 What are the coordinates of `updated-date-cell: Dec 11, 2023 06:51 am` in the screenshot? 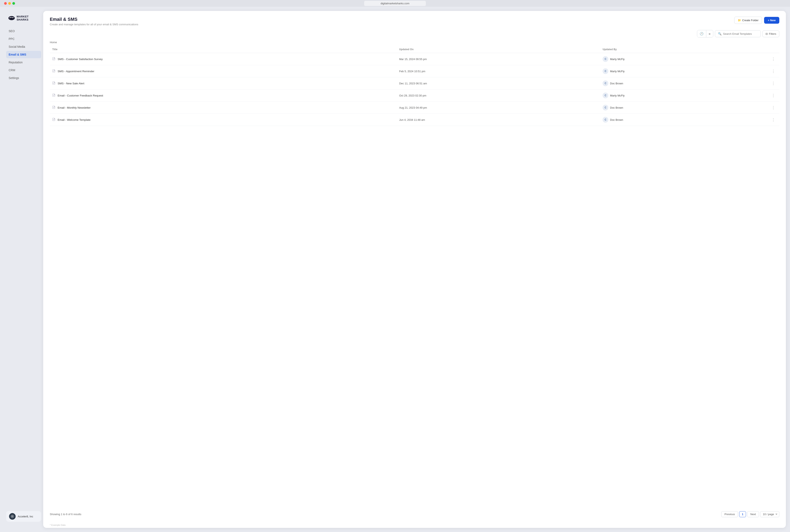 It's located at (498, 83).